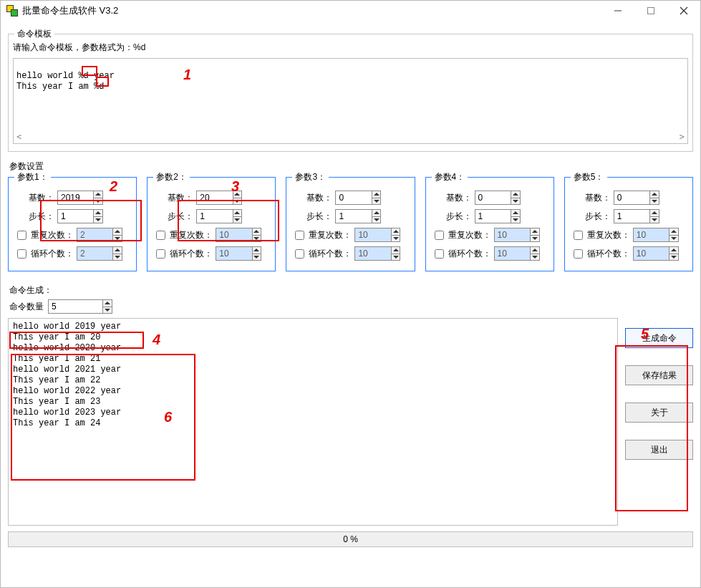 This screenshot has width=701, height=588. I want to click on param-5-repeat-input, so click(656, 235).